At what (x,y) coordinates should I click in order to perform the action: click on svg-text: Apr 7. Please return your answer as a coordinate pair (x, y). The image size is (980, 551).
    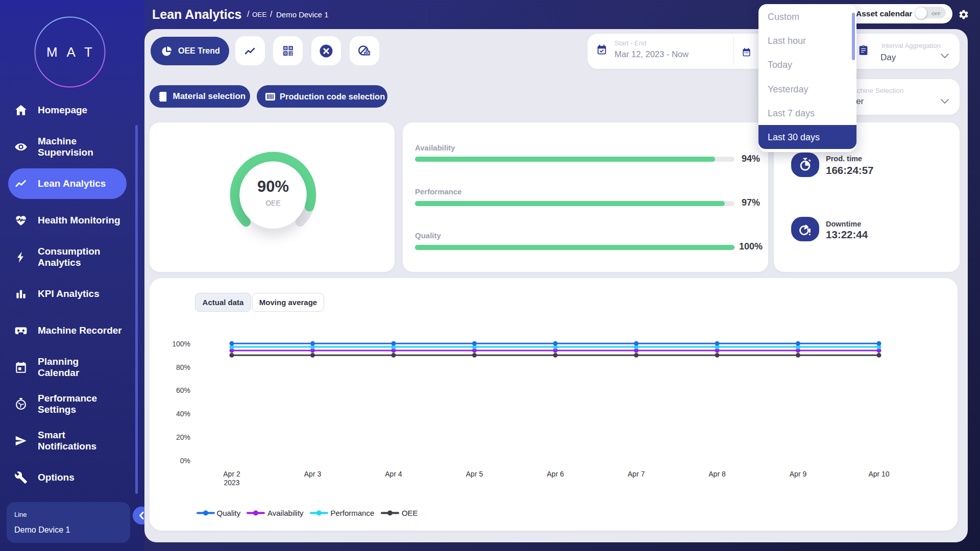
    Looking at the image, I should click on (636, 474).